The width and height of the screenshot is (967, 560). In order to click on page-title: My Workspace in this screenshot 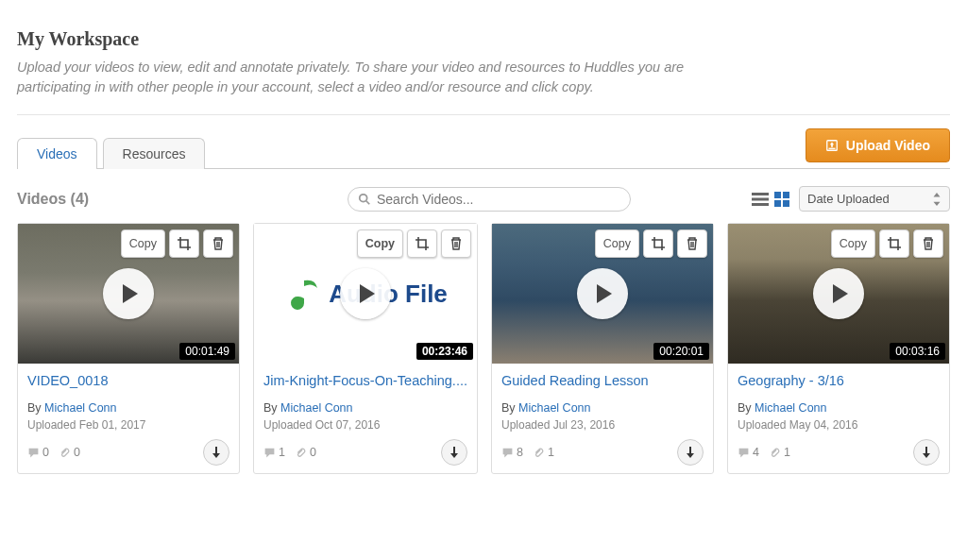, I will do `click(484, 40)`.